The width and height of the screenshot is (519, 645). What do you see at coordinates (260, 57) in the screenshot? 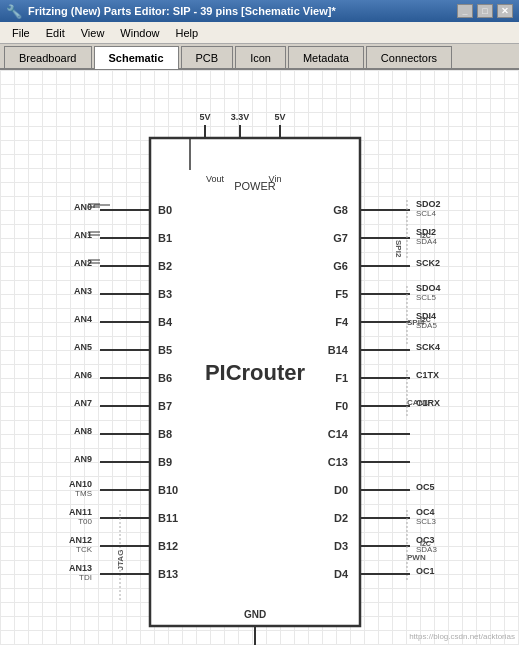
I see `tabbar: Breadboard Schematic PCB Icon Metadata C…` at bounding box center [260, 57].